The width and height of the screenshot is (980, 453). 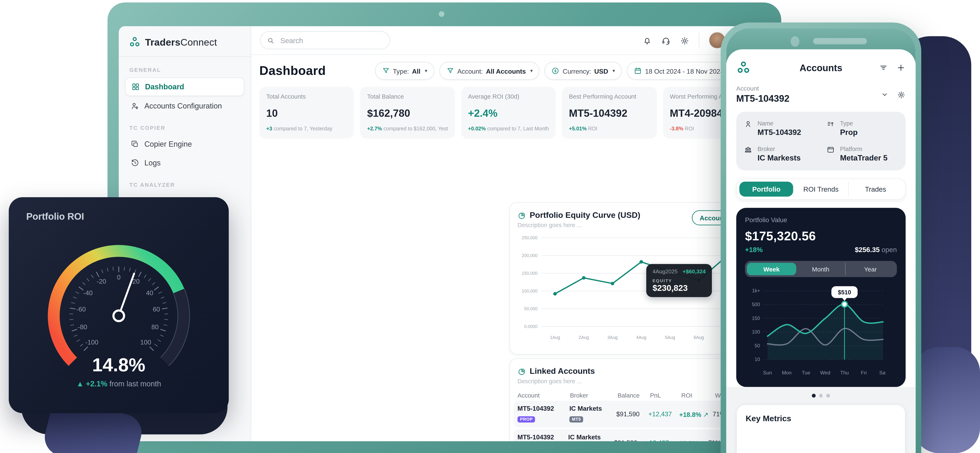 I want to click on phone-tabs: PortfolioROI TrendsTrades, so click(x=821, y=189).